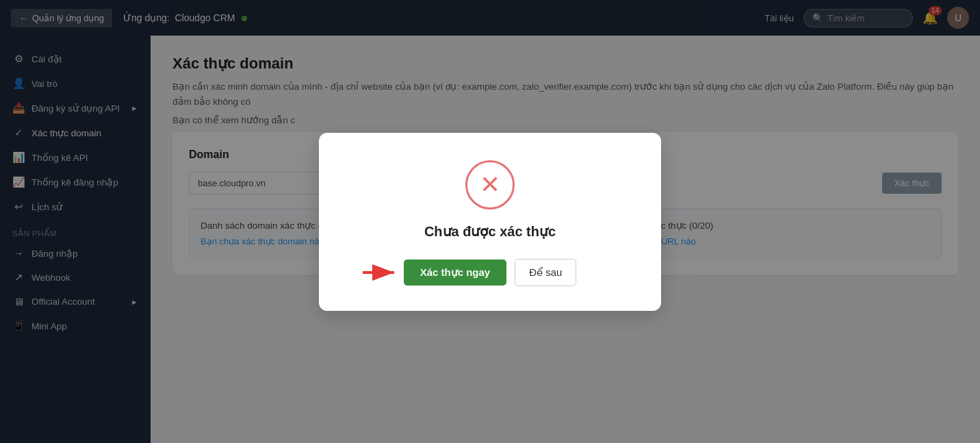 The image size is (980, 443). What do you see at coordinates (490, 222) in the screenshot?
I see `modal: ✕ Chưa được xác thực Xác thực ngay Để sa…` at bounding box center [490, 222].